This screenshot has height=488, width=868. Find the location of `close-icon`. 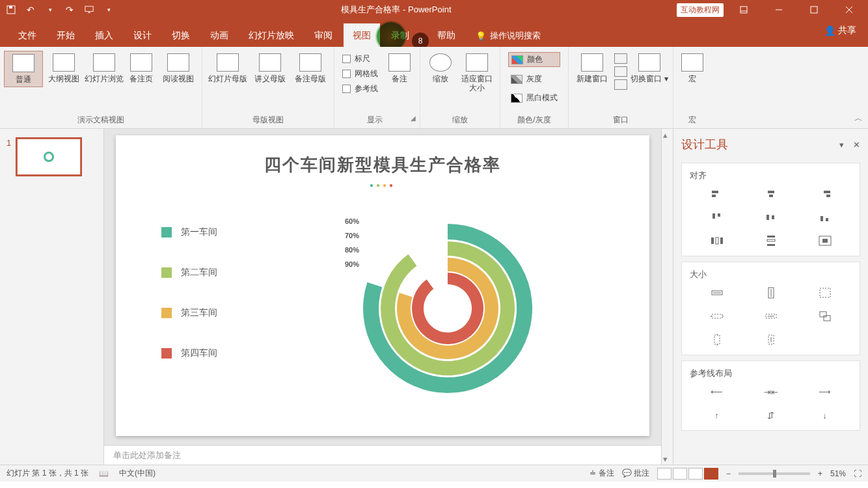

close-icon is located at coordinates (849, 10).